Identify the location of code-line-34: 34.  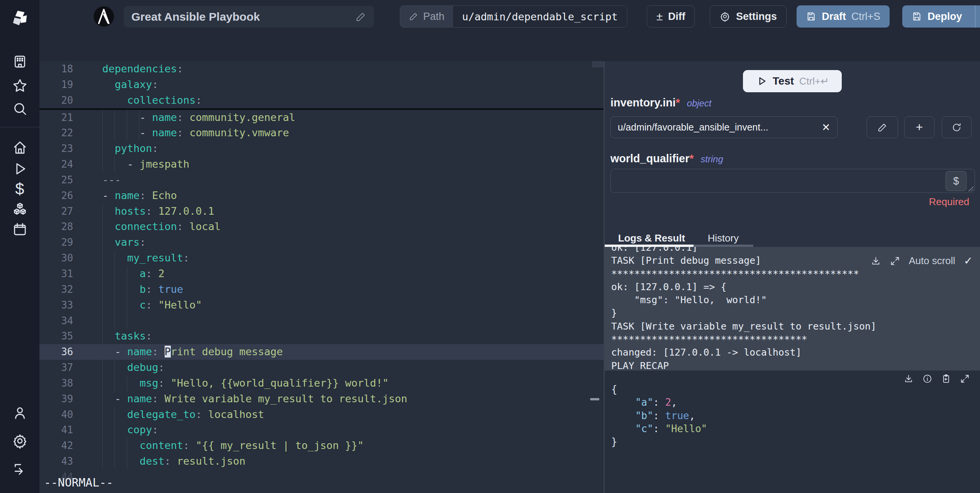
(322, 321).